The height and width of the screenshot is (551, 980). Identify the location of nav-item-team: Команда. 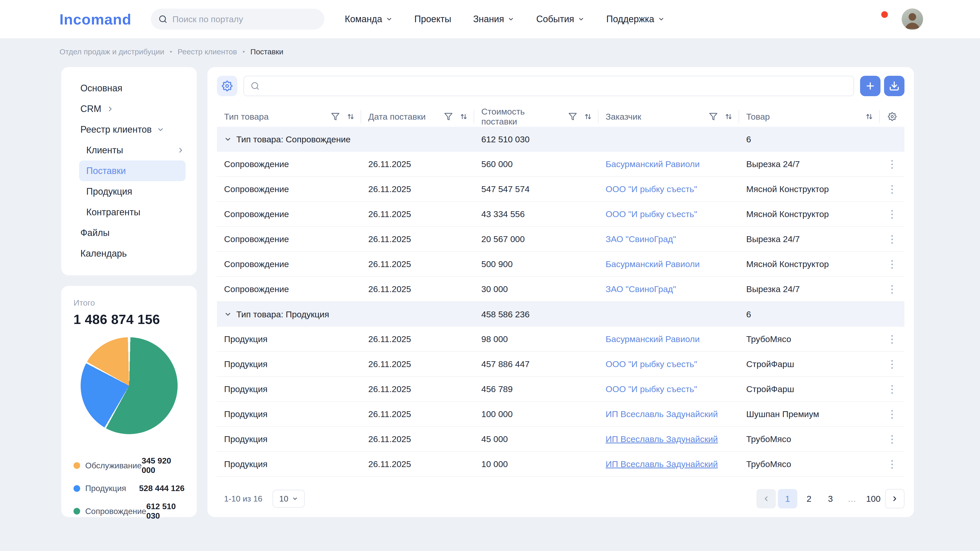
(369, 19).